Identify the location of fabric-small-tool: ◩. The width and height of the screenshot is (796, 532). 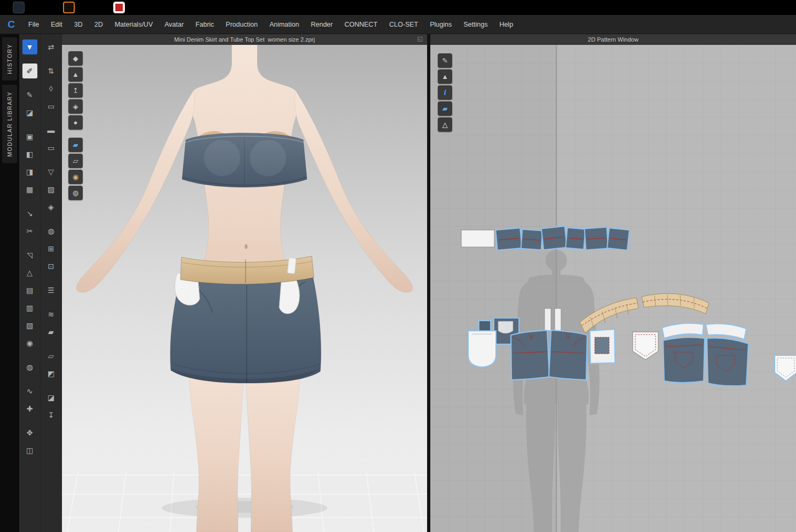
(51, 374).